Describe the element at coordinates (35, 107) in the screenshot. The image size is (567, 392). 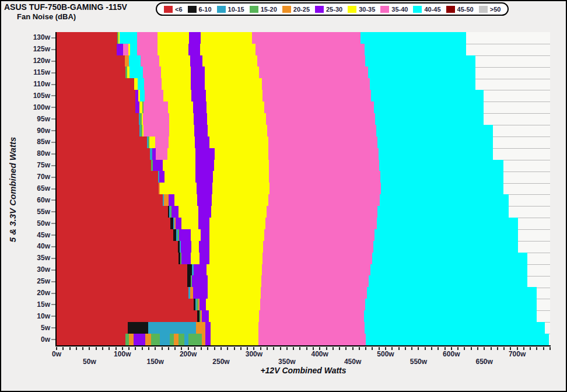
I see `y-tick-label: 100w` at that location.